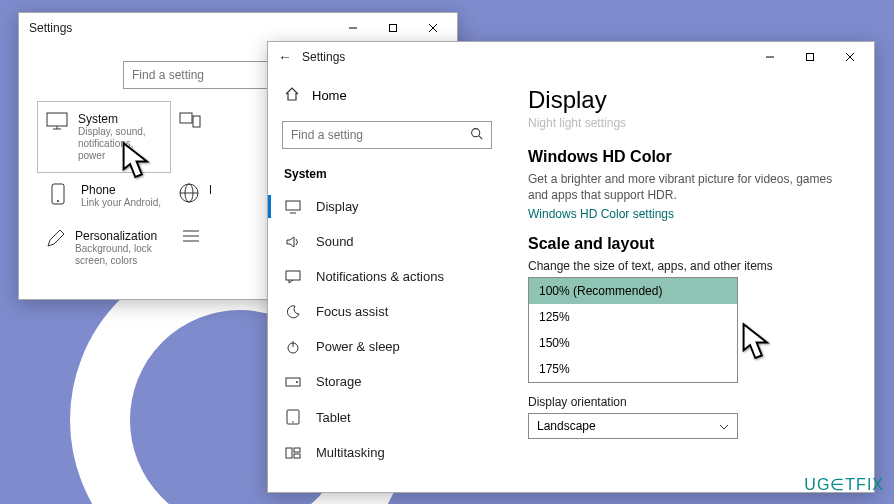 Image resolution: width=894 pixels, height=504 pixels. I want to click on chat-icon, so click(293, 277).